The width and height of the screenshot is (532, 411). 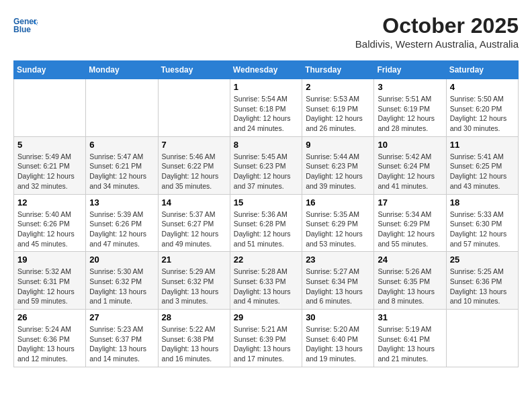 What do you see at coordinates (193, 281) in the screenshot?
I see `calendar-day-cell: 21Sunrise: 5:29 AM Sunset: 6:32 PM Dayli…` at bounding box center [193, 281].